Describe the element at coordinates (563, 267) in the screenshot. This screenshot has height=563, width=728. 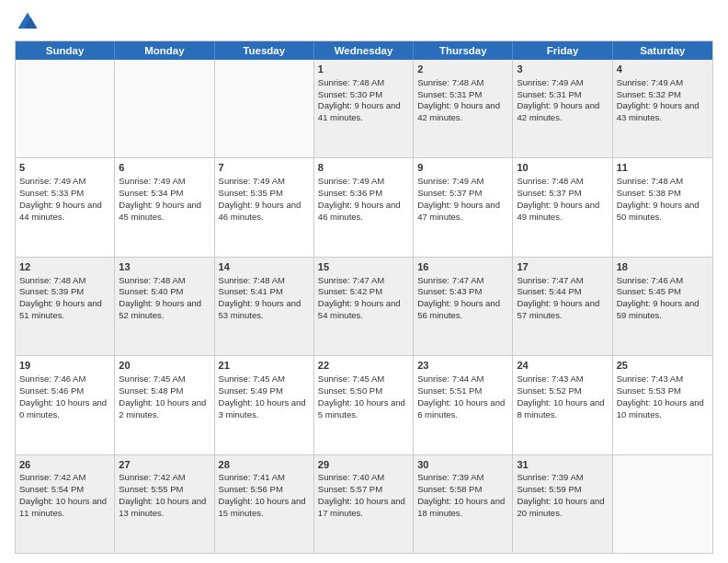
I see `day-number: 17` at that location.